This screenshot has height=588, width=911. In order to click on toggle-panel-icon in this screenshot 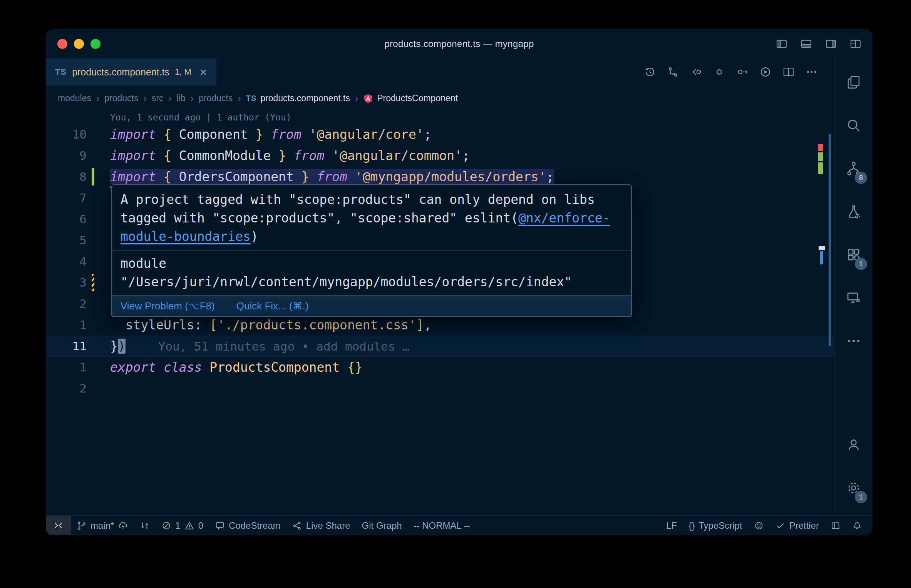, I will do `click(806, 44)`.